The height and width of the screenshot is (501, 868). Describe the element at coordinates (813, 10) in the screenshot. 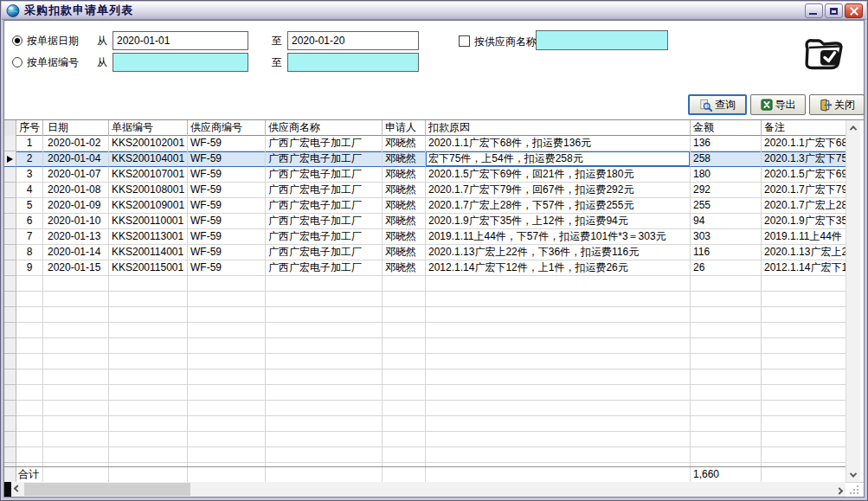

I see `minimize-button` at that location.